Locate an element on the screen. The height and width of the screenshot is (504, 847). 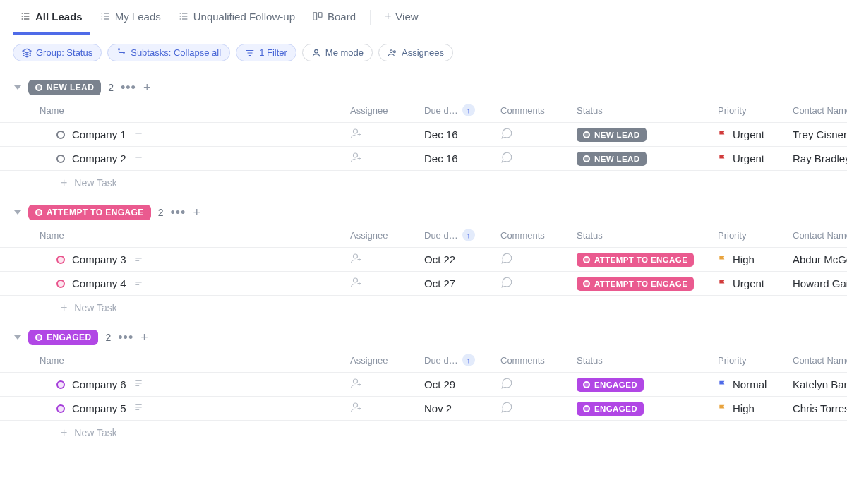
chip-group: Group: Status is located at coordinates (57, 52).